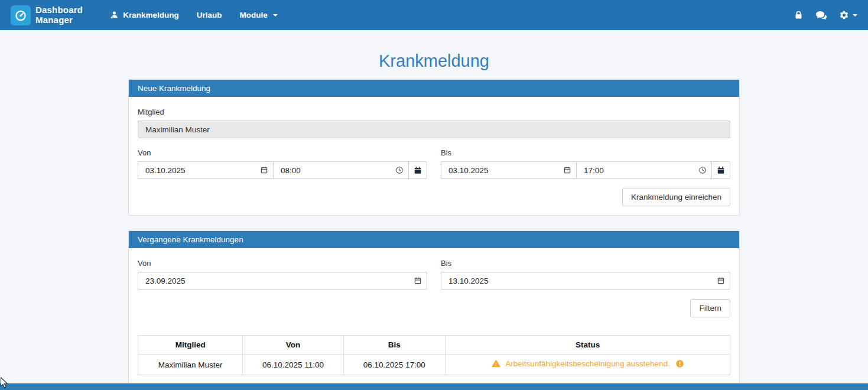 Image resolution: width=868 pixels, height=390 pixels. What do you see at coordinates (799, 15) in the screenshot?
I see `lock-icon` at bounding box center [799, 15].